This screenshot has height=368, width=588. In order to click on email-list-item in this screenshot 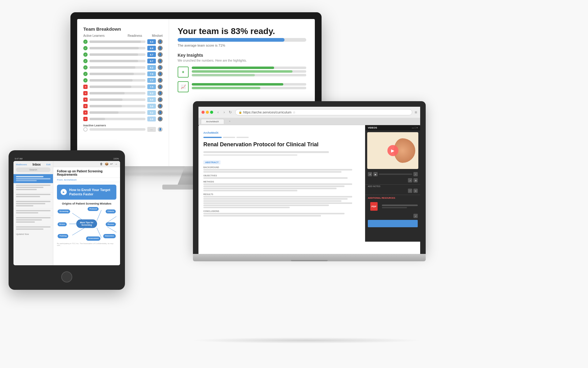, I will do `click(33, 179)`.